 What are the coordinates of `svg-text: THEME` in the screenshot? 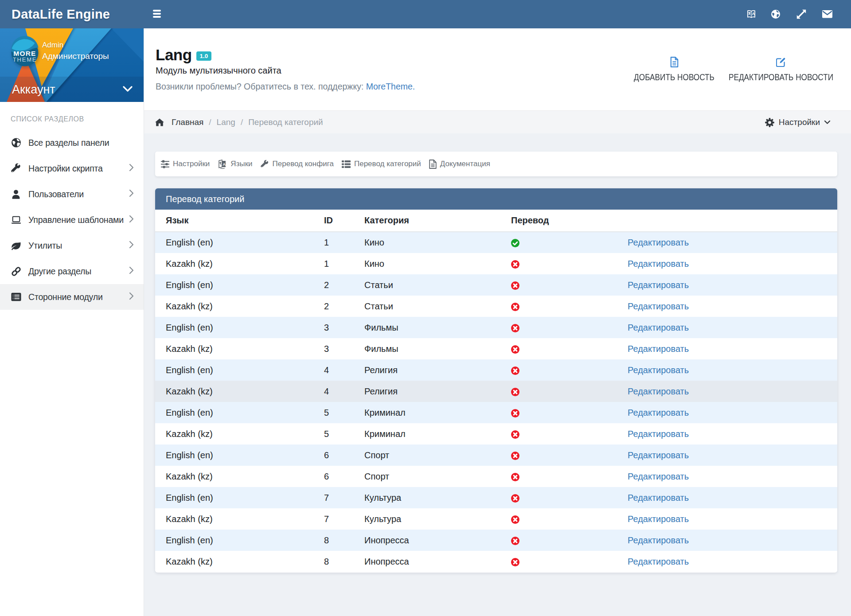 It's located at (25, 59).